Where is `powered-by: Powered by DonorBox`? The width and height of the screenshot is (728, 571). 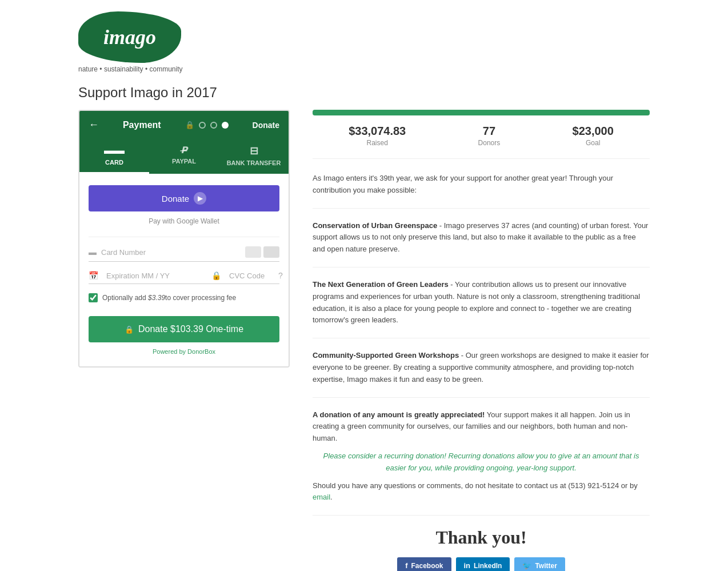 powered-by: Powered by DonorBox is located at coordinates (184, 352).